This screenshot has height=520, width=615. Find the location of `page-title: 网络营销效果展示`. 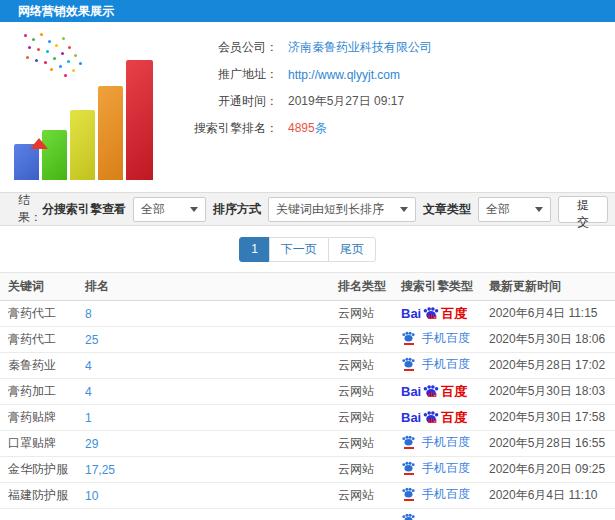

page-title: 网络营销效果展示 is located at coordinates (66, 11).